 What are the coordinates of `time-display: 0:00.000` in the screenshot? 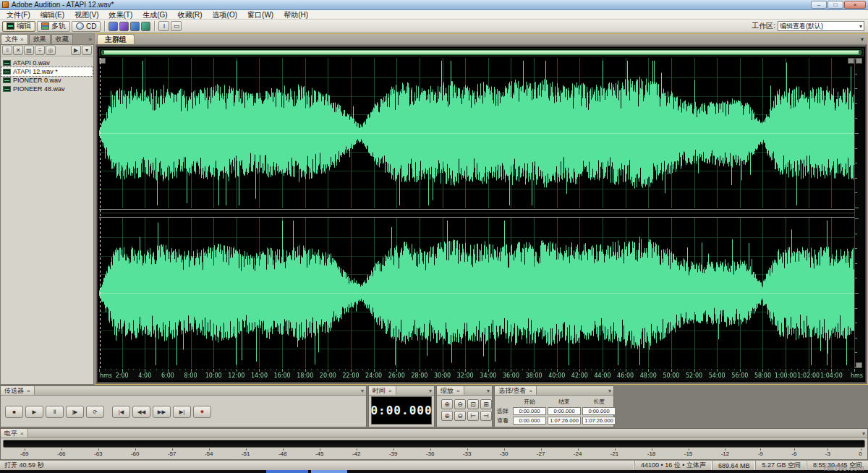 It's located at (401, 411).